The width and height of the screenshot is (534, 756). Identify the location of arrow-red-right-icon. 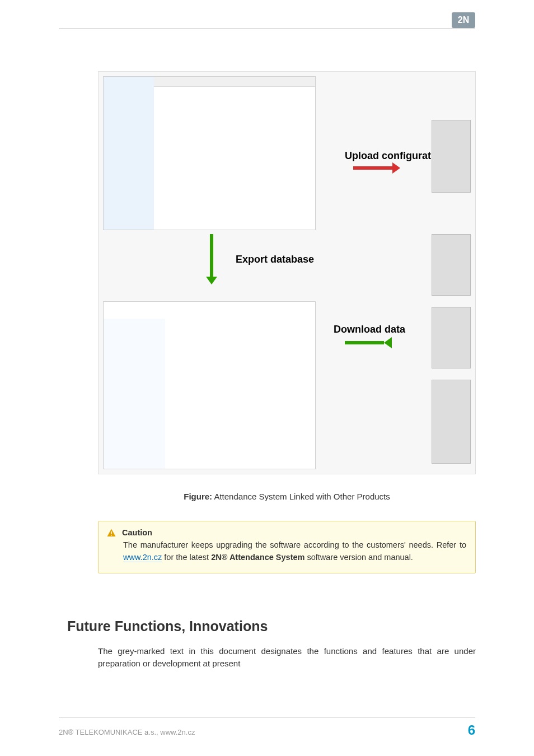
(381, 168).